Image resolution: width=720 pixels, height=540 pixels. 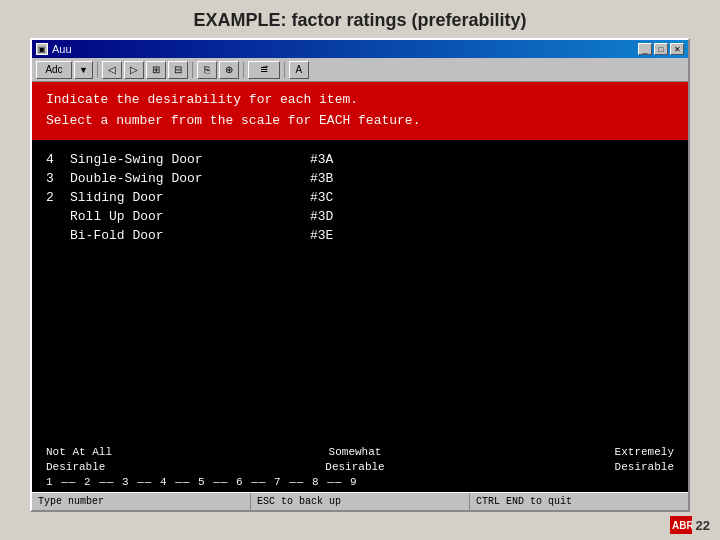 I want to click on toolbar-dropdown-icon: ▼, so click(x=84, y=70).